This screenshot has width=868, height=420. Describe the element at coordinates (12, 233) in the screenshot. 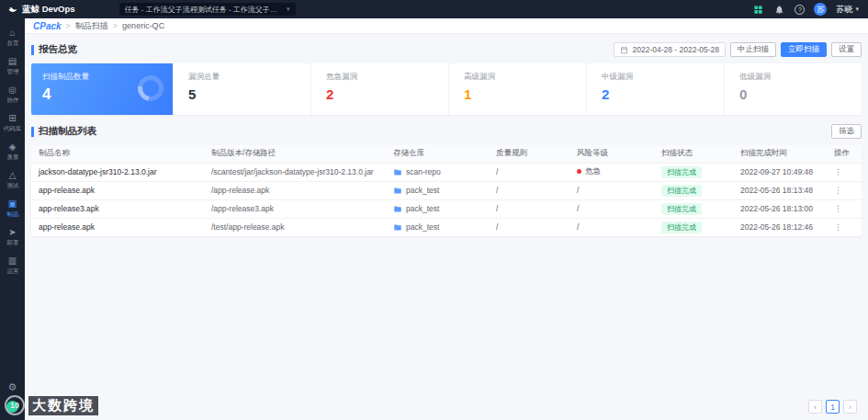

I see `deploy-icon: ➤` at that location.